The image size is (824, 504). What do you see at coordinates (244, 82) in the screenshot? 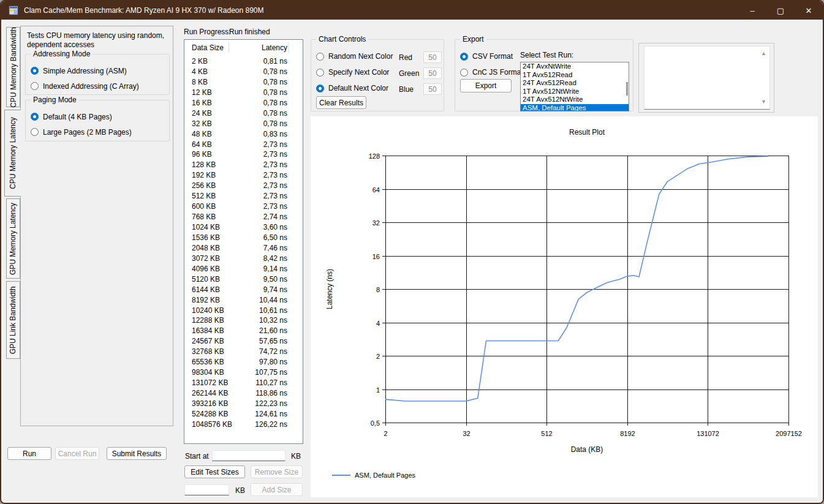
I see `table-row: 8 KB0,78 ns` at bounding box center [244, 82].